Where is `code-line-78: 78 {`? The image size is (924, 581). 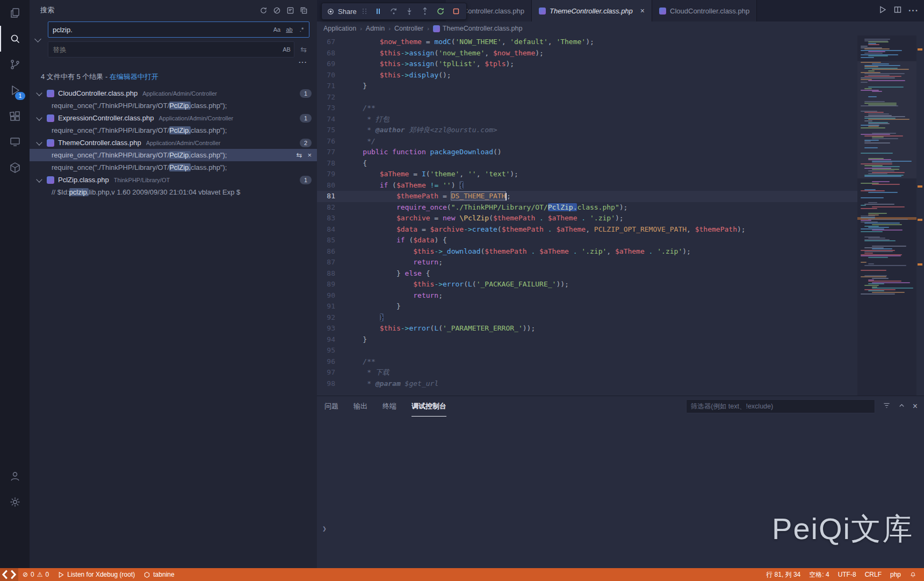
code-line-78: 78 { is located at coordinates (587, 163).